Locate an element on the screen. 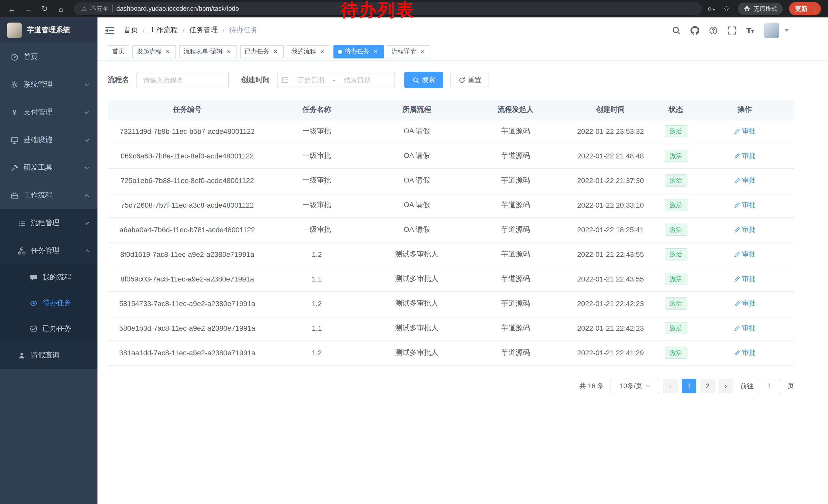  home-icon: ⌂ is located at coordinates (61, 9).